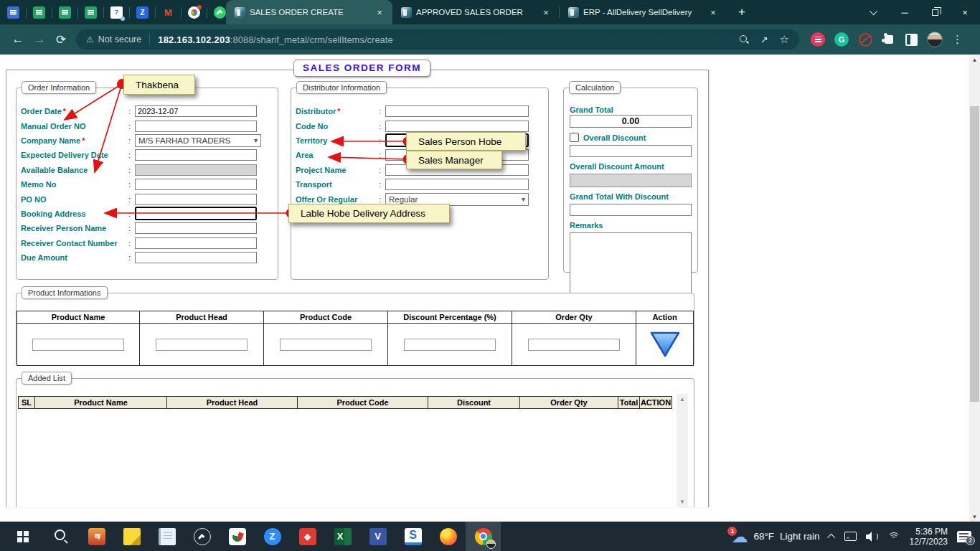  What do you see at coordinates (18, 39) in the screenshot?
I see `back-icon: ←` at bounding box center [18, 39].